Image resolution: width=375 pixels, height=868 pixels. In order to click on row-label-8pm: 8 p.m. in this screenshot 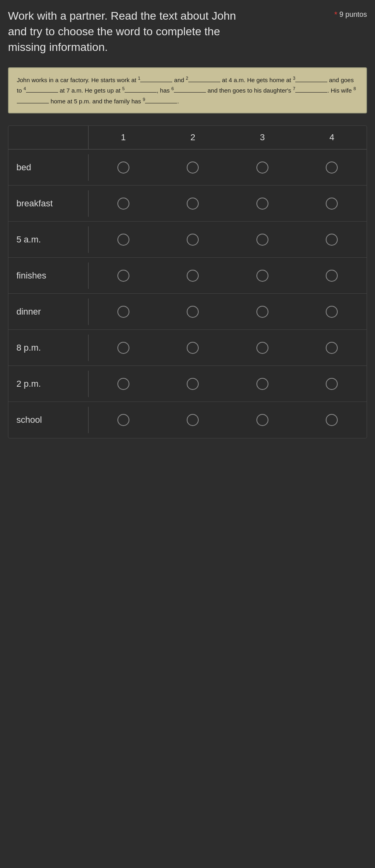, I will do `click(48, 348)`.